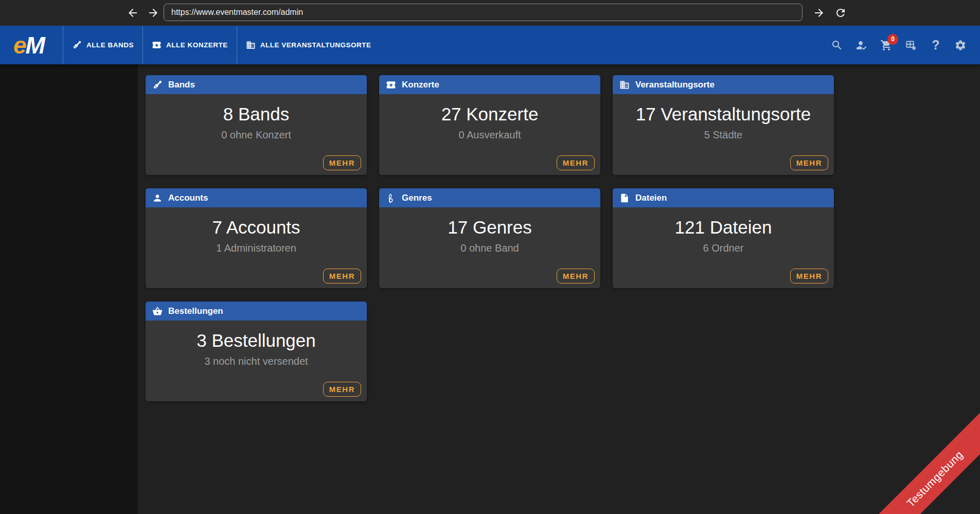  Describe the element at coordinates (723, 248) in the screenshot. I see `card-dateien-body: 121 Dateien 6 Ordner MEHR` at that location.